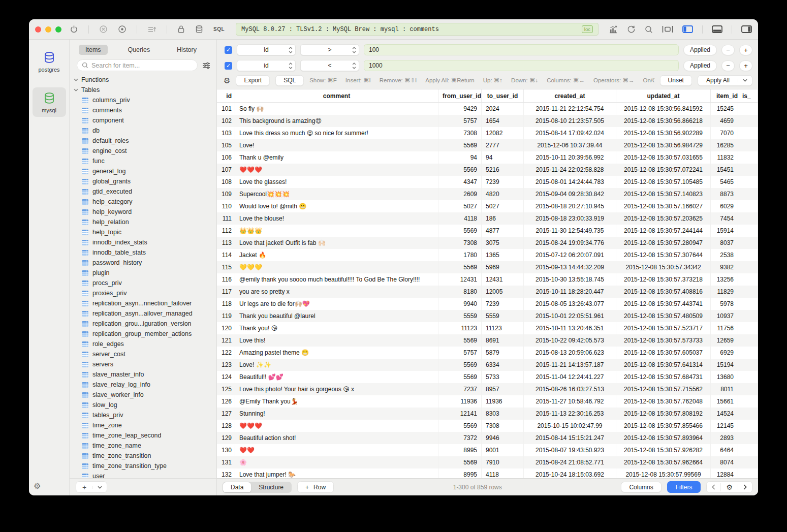 This screenshot has width=787, height=532. I want to click on cell-id: 120, so click(226, 328).